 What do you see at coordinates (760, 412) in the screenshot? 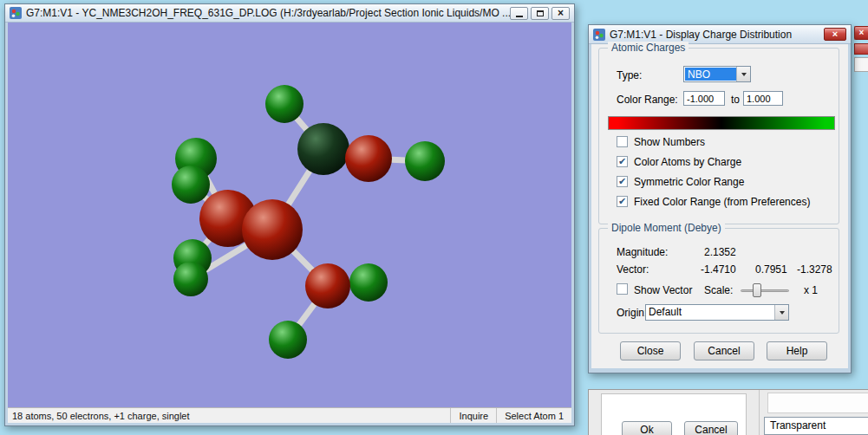
I see `divider` at bounding box center [760, 412].